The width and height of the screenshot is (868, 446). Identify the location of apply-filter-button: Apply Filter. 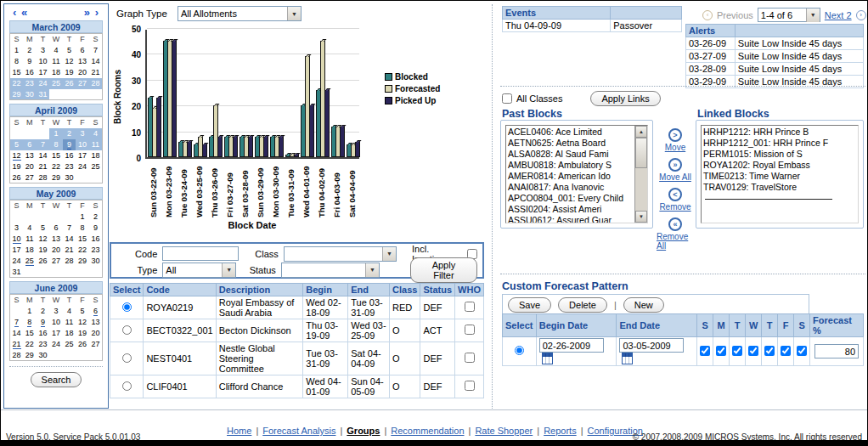
(443, 270).